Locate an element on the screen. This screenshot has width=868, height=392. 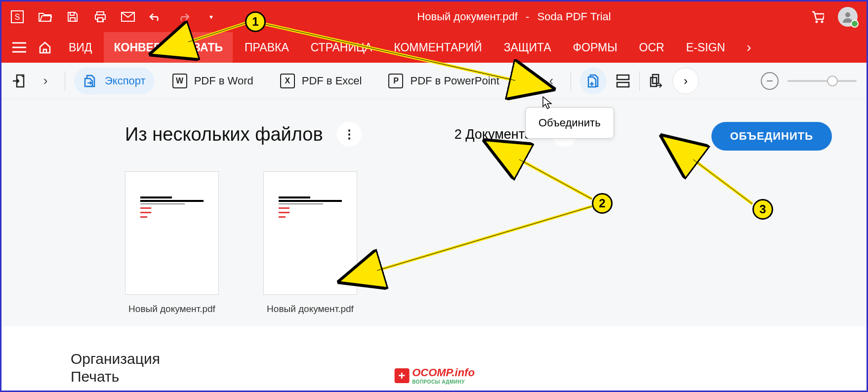
badge-1: 1 is located at coordinates (255, 22).